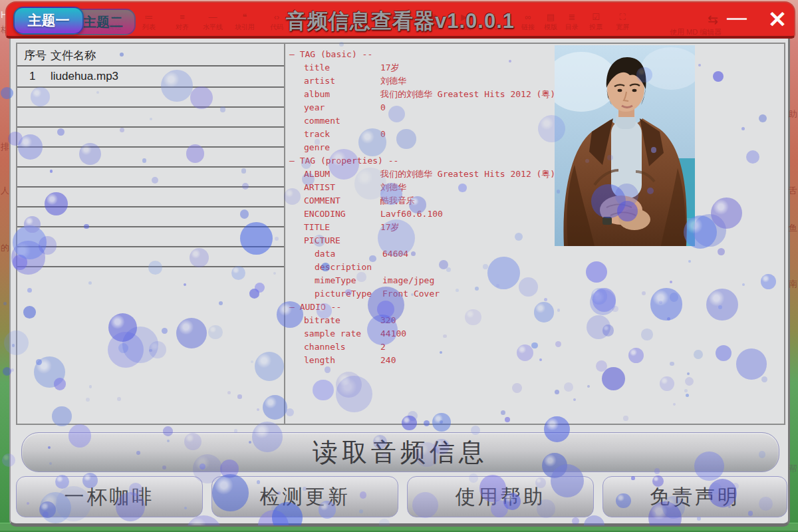  I want to click on tag-section-header: — AUDIO --, so click(422, 307).